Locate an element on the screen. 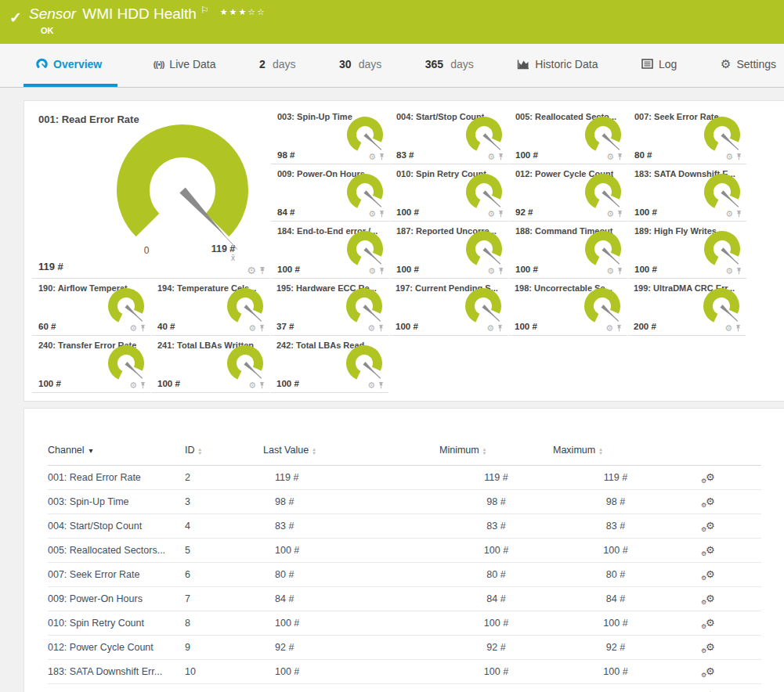 The width and height of the screenshot is (784, 692). tab-365-days: 365 days is located at coordinates (450, 66).